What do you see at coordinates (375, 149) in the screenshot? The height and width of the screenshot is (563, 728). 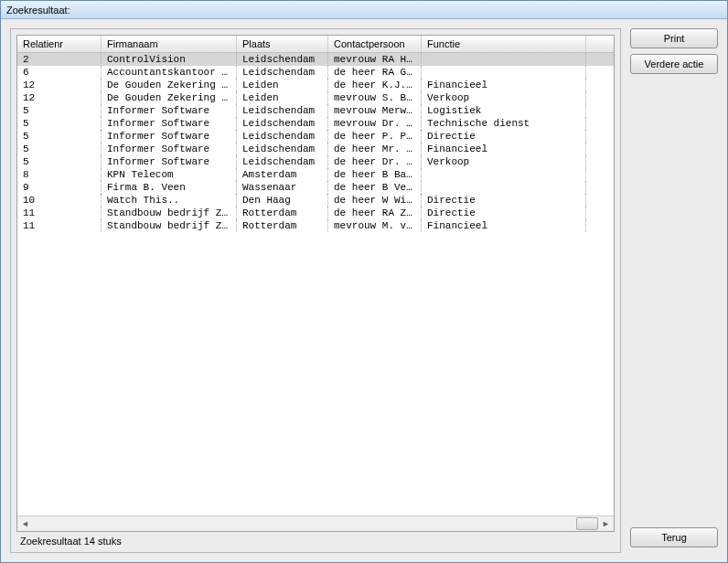 I see `table-cell: de heer Mr. ...` at bounding box center [375, 149].